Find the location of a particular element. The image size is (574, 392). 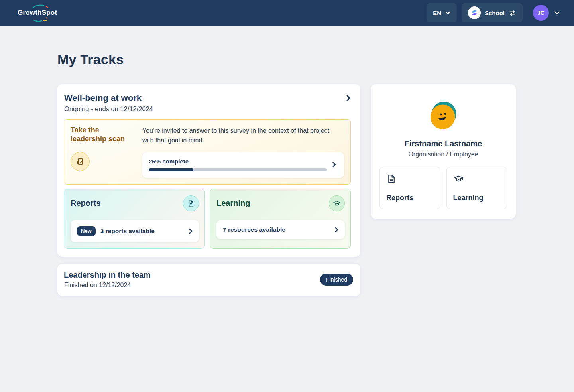

profile-avatar is located at coordinates (443, 116).